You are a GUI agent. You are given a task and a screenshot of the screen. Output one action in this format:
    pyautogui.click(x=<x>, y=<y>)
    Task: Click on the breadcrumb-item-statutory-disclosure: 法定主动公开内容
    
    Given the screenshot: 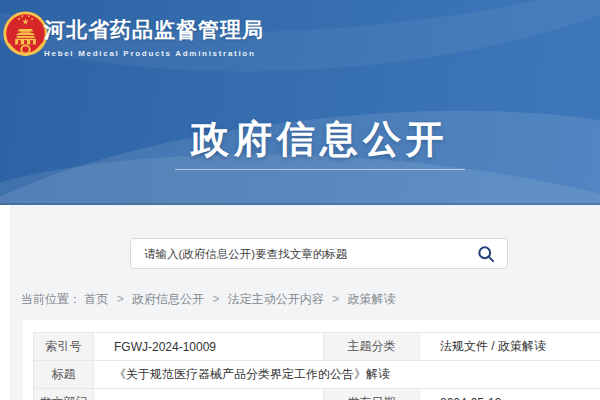 What is the action you would take?
    pyautogui.click(x=276, y=299)
    